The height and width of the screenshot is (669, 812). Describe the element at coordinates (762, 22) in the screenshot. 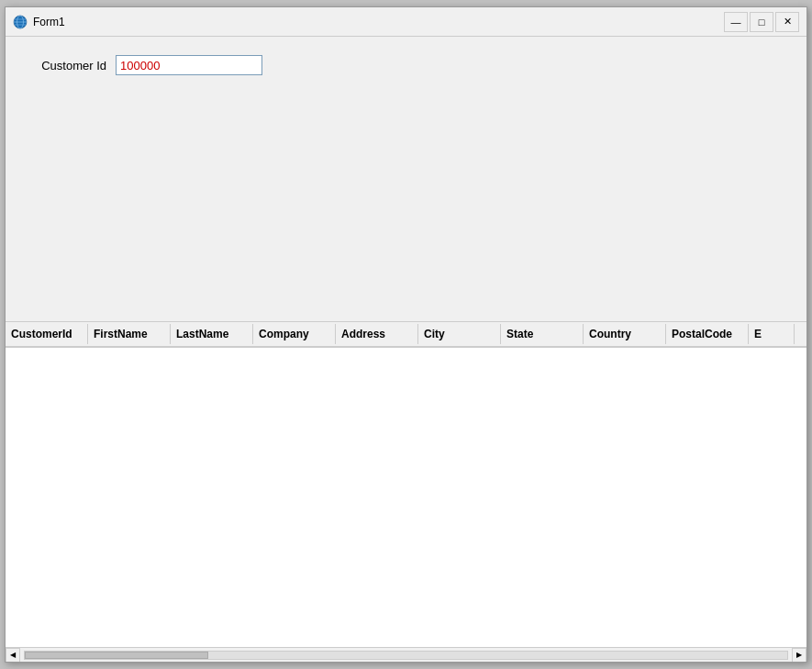

I see `title-bar-buttons: — □ ✕` at that location.